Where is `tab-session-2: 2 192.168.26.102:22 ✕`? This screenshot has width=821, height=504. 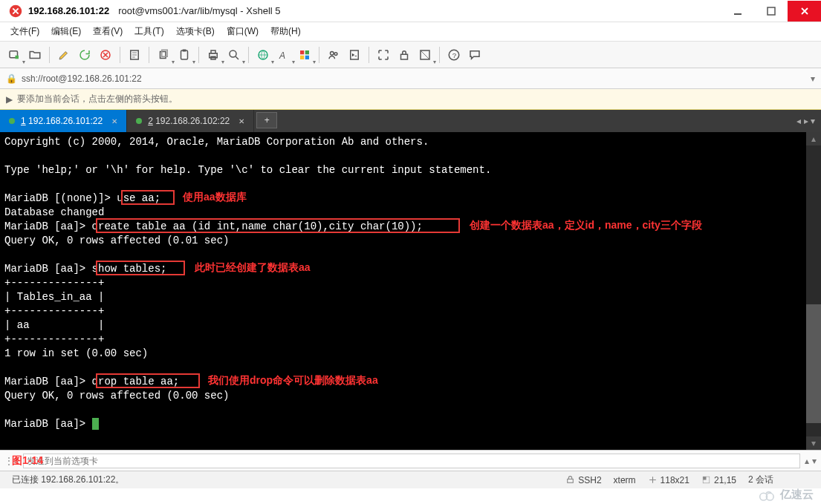
tab-session-2: 2 192.168.26.102:22 ✕ is located at coordinates (190, 121).